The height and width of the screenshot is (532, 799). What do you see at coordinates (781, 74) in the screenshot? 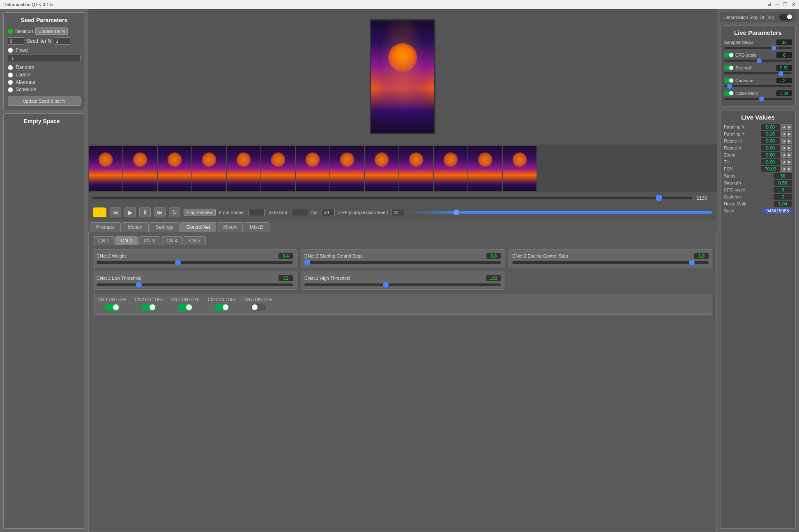
I see `strength-thumb` at bounding box center [781, 74].